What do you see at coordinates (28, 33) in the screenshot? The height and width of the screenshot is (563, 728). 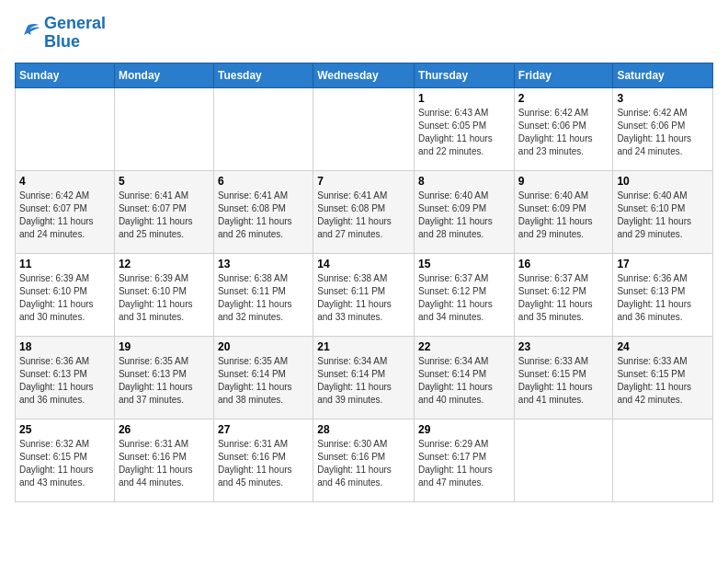 I see `logo-bird-icon` at bounding box center [28, 33].